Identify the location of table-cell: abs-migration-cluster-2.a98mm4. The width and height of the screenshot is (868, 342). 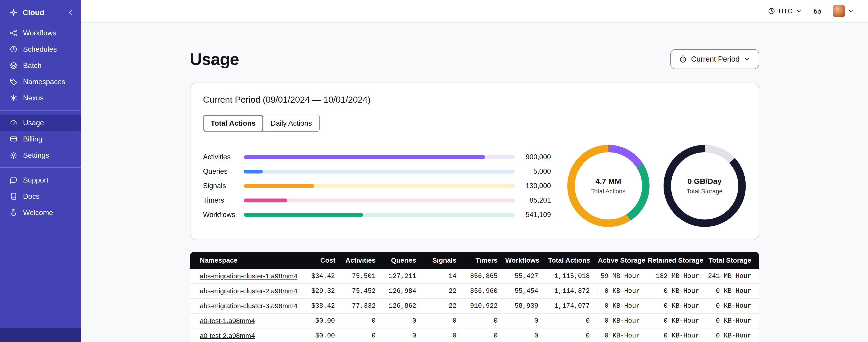
(245, 291).